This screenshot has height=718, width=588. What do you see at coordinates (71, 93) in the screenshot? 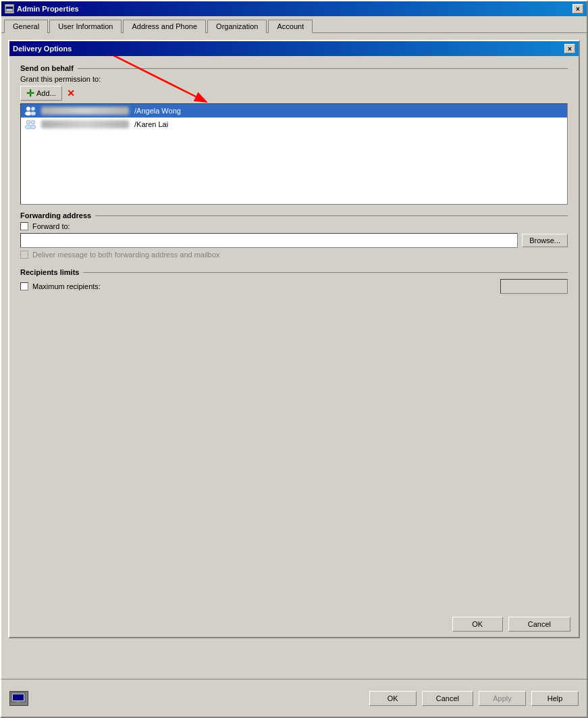
I see `remove-button: ✕` at bounding box center [71, 93].